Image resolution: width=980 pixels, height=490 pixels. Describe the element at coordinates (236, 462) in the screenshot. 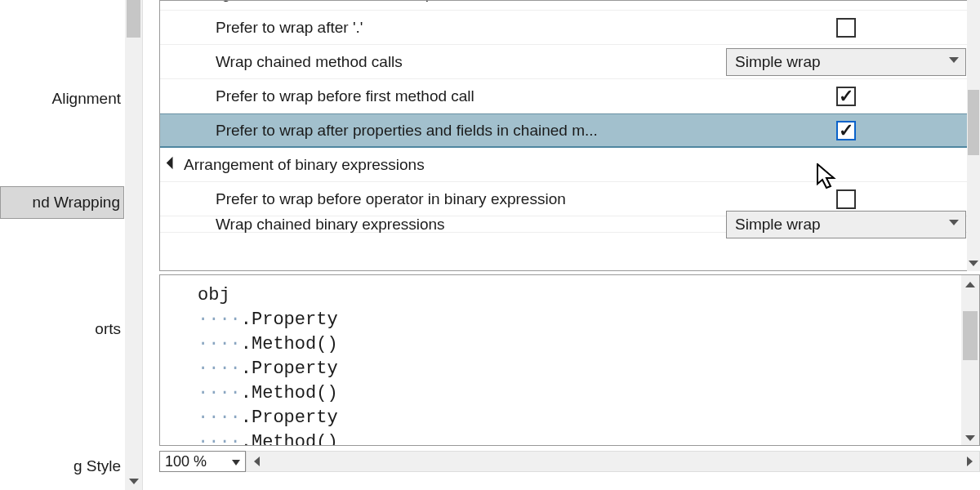

I see `dropdown-icon` at that location.